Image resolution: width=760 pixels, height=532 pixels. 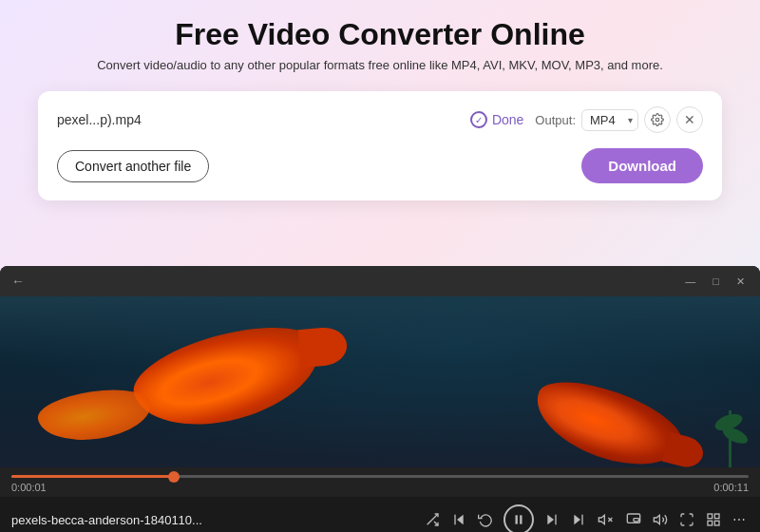 What do you see at coordinates (739, 520) in the screenshot?
I see `more-options-icon: ⋯` at bounding box center [739, 520].